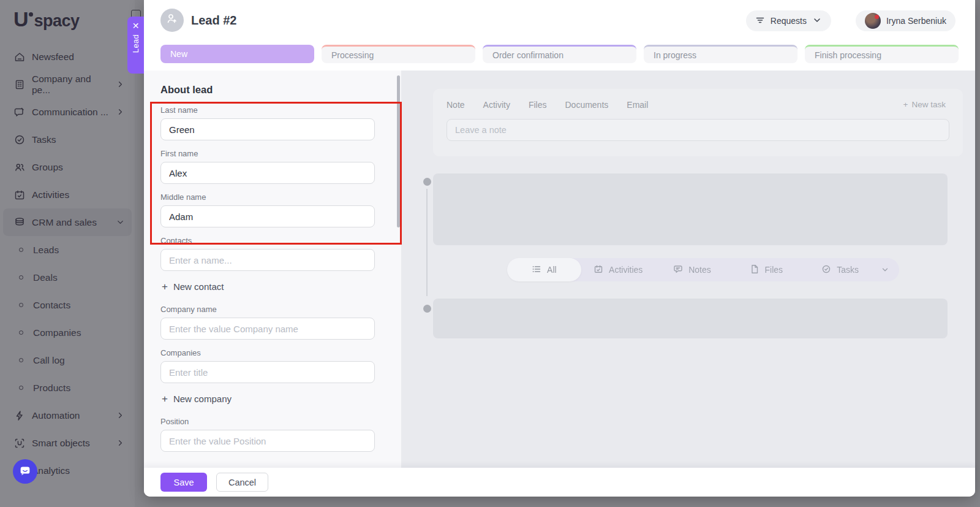  Describe the element at coordinates (720, 54) in the screenshot. I see `stage-in-progress: In progress` at that location.